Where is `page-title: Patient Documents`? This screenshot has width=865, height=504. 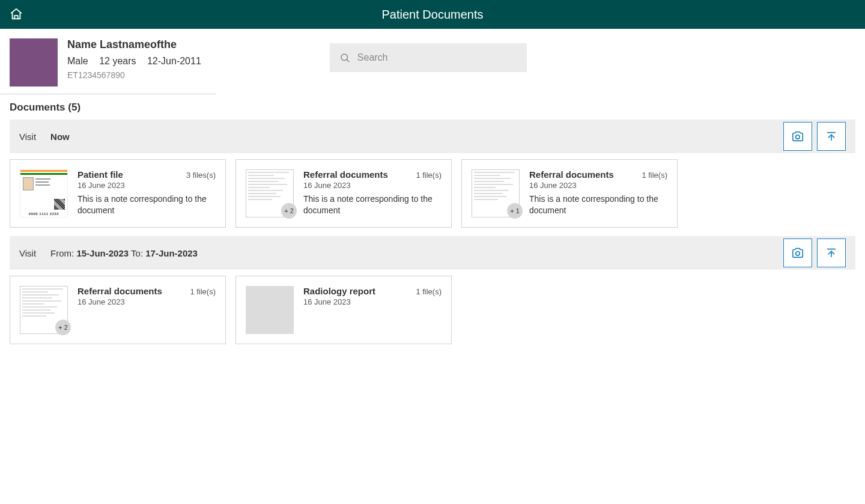 page-title: Patient Documents is located at coordinates (432, 14).